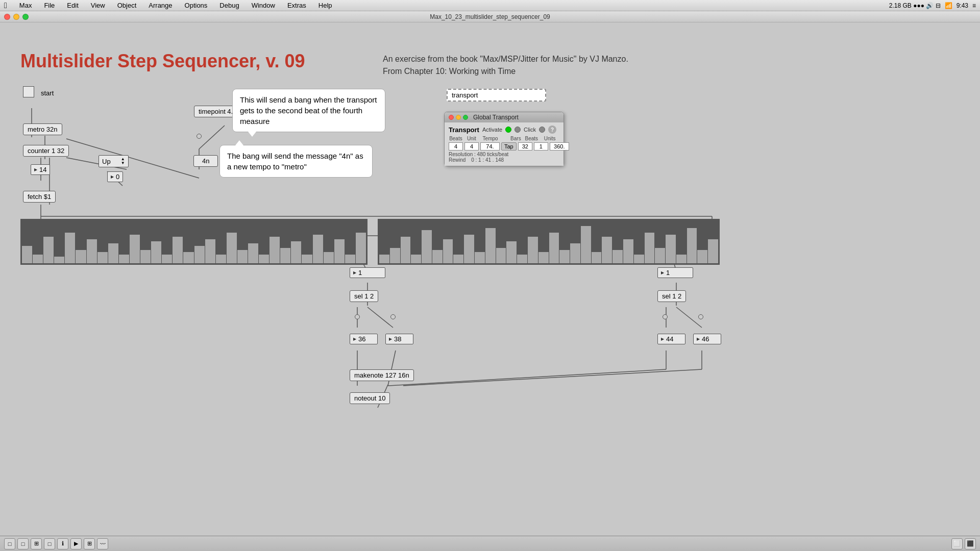 The height and width of the screenshot is (551, 980). I want to click on sel-1-2-right: sel 1 2, so click(672, 296).